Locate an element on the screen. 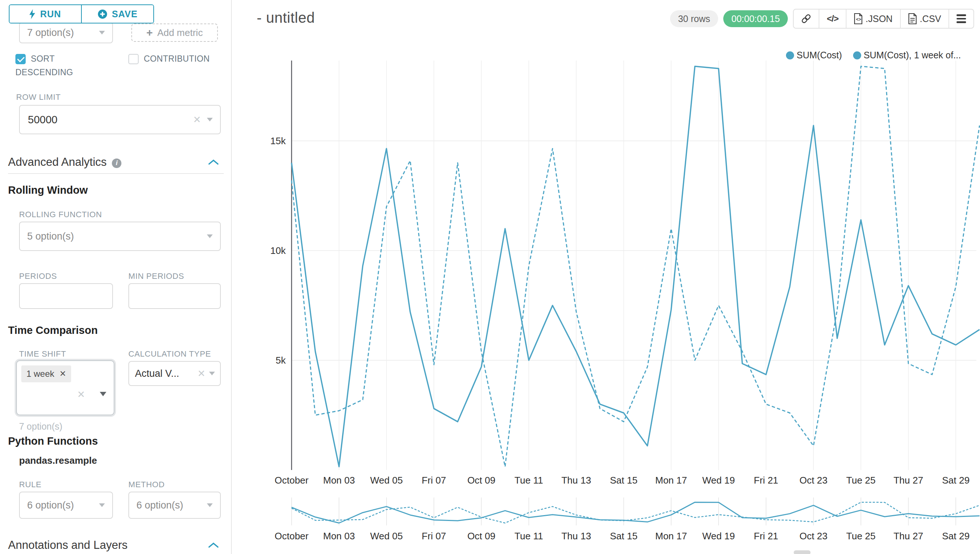 The width and height of the screenshot is (980, 554). annotations-header: Annotations and Layers is located at coordinates (116, 545).